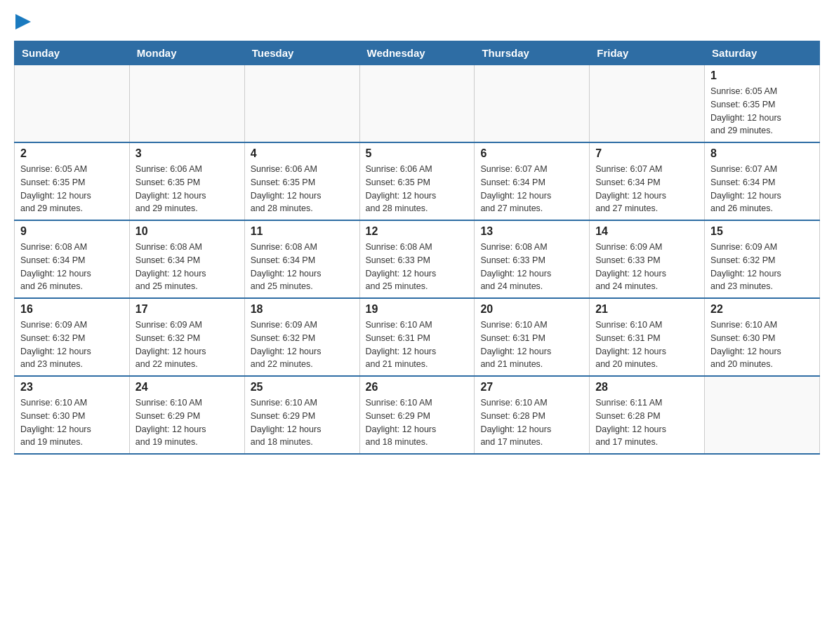 The height and width of the screenshot is (644, 834). What do you see at coordinates (72, 232) in the screenshot?
I see `day-number: 9` at bounding box center [72, 232].